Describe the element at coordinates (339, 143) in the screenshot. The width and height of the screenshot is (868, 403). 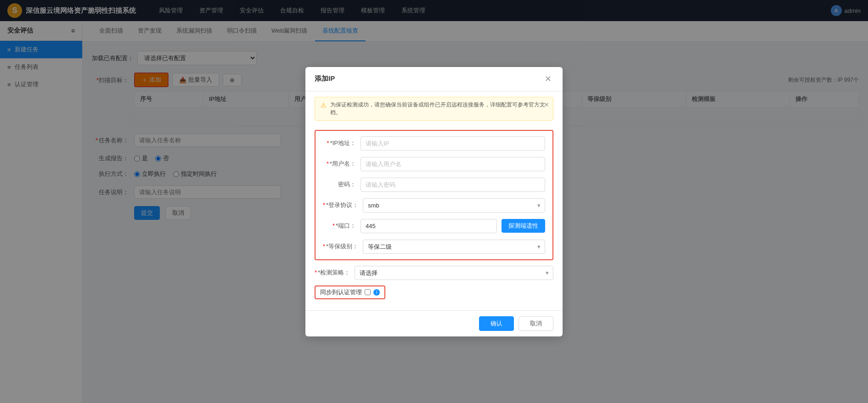
I see `modal-ip-label: *IP地址：` at that location.